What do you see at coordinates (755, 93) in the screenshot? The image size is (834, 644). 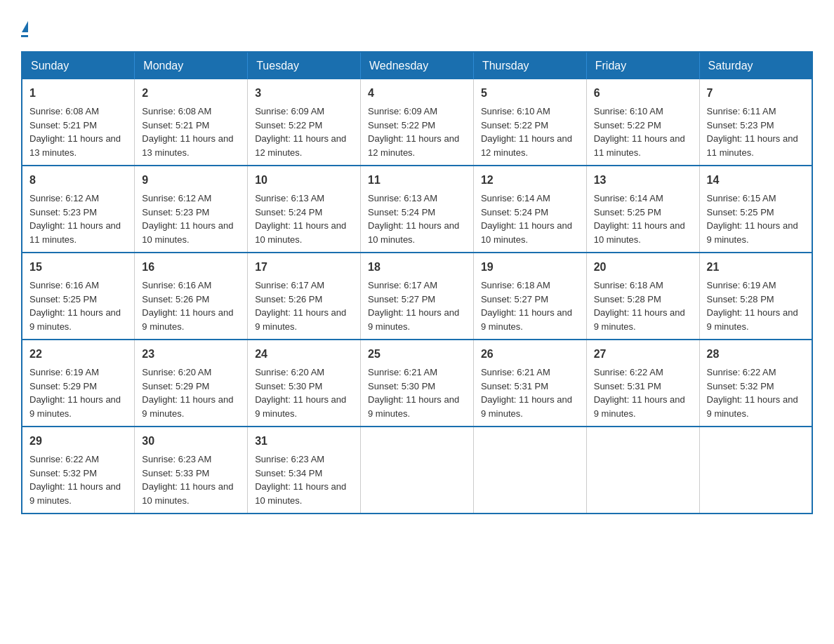 I see `day-number: 7` at bounding box center [755, 93].